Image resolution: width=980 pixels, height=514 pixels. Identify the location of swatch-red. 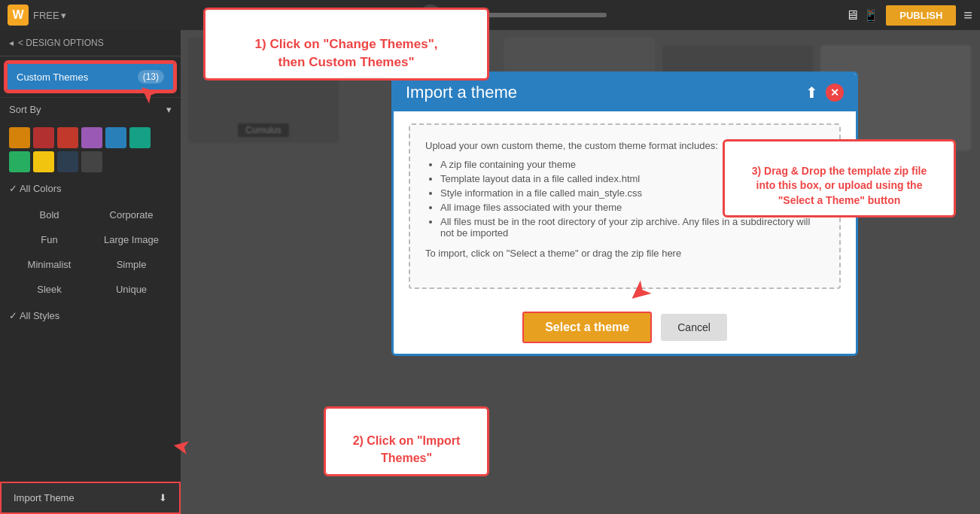
(68, 138).